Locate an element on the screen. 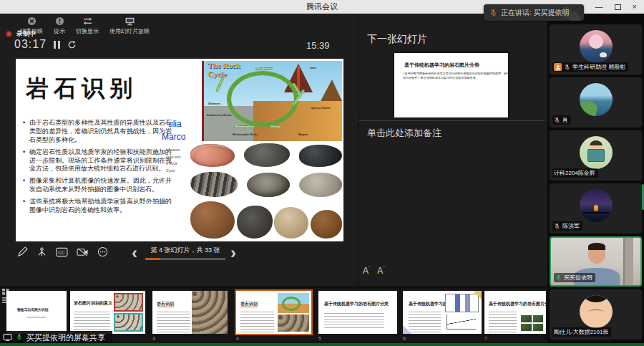 This screenshot has height=346, width=644. participants-sidebar: 学生科研助理 赖殷彬 肖 计科2204陈金辉 is located at coordinates (595, 180).